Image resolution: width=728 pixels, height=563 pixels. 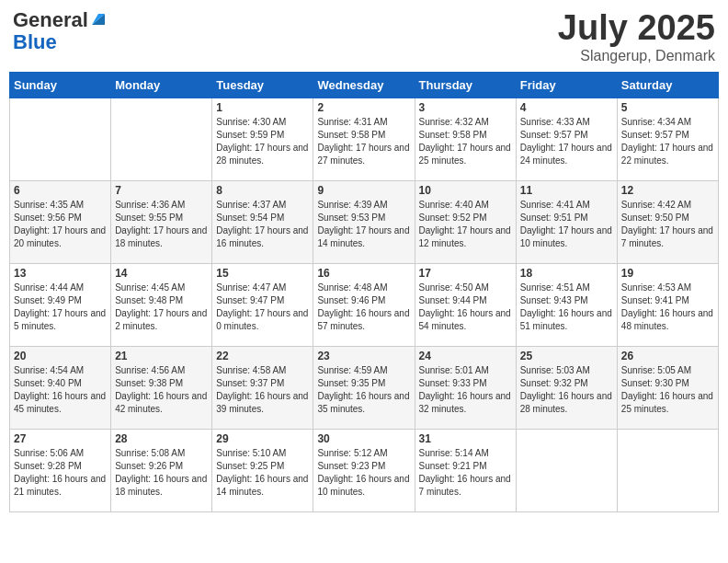 What do you see at coordinates (61, 222) in the screenshot?
I see `calendar-cell: 6Sunrise: 4:35 AM Sunset: 9:56 PM Daylig…` at bounding box center [61, 222].